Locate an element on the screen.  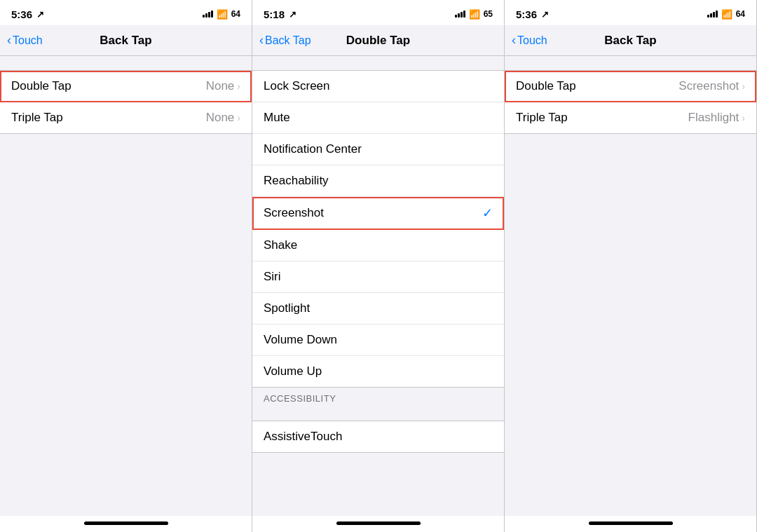
back-button-left: ‹ Touch is located at coordinates (25, 41).